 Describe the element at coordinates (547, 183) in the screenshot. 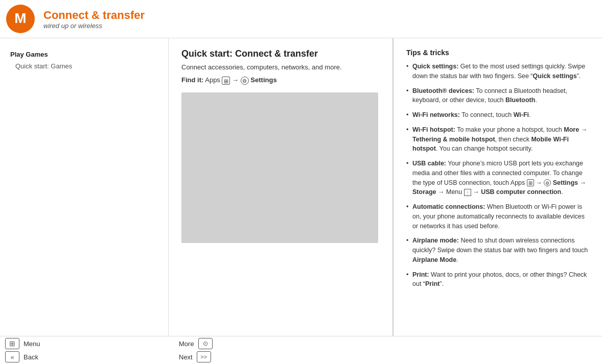

I see `settings-icon-inline: ⚙` at that location.